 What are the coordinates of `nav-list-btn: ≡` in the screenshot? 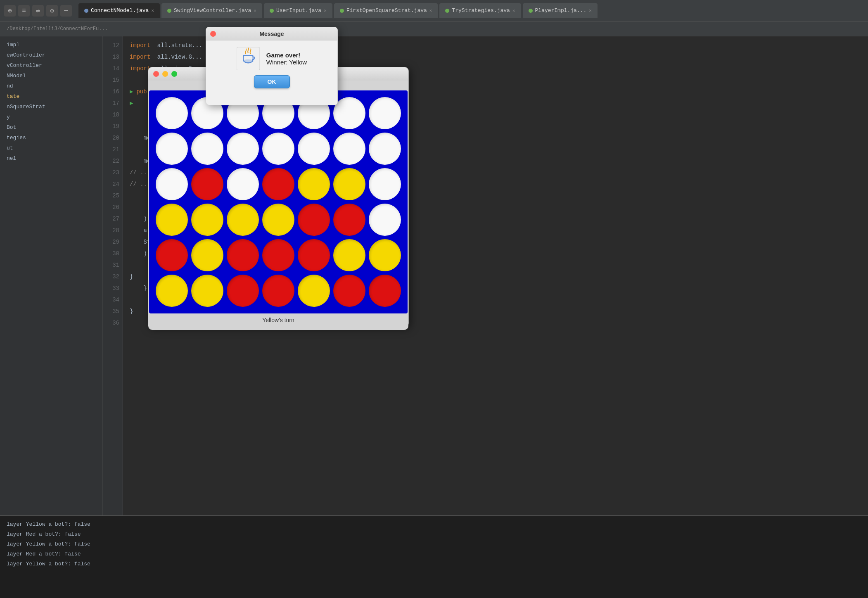 It's located at (24, 11).